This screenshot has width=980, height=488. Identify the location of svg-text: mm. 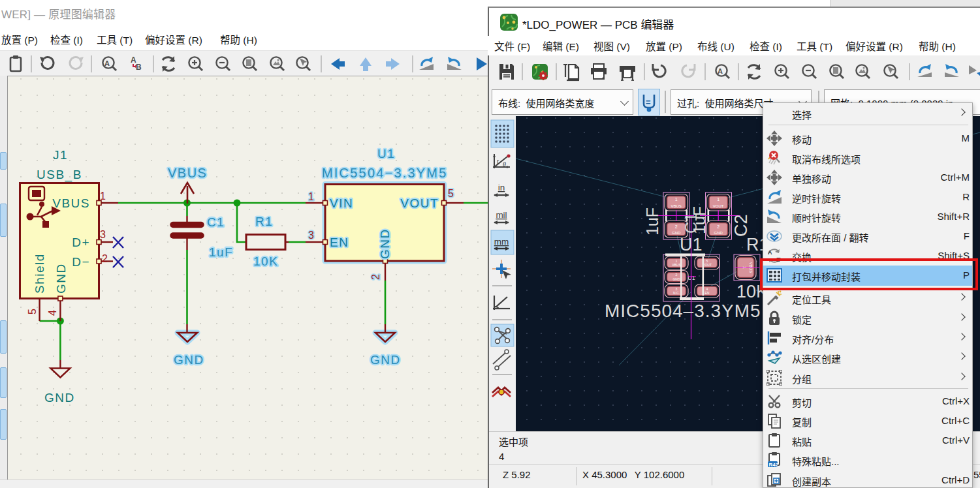
(501, 241).